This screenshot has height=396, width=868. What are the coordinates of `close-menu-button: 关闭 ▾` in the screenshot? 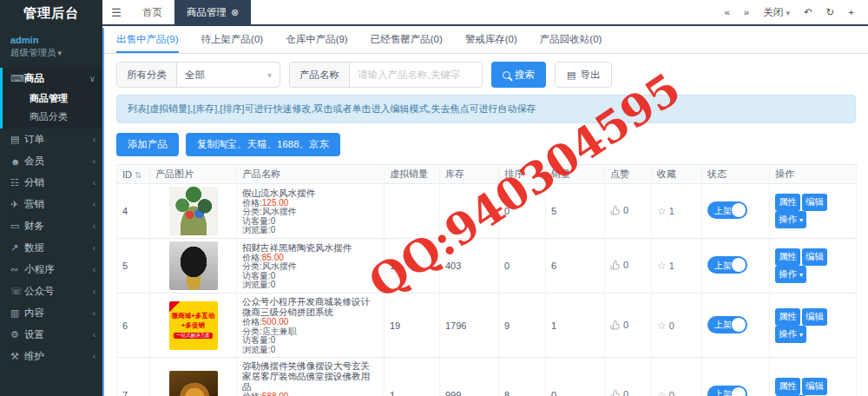 It's located at (776, 12).